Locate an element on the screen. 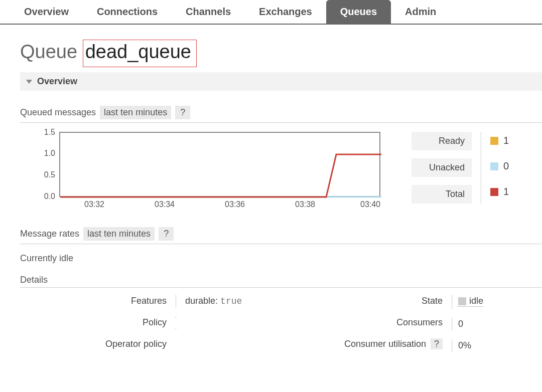 The image size is (542, 392). consumers-label: Consumers is located at coordinates (384, 323).